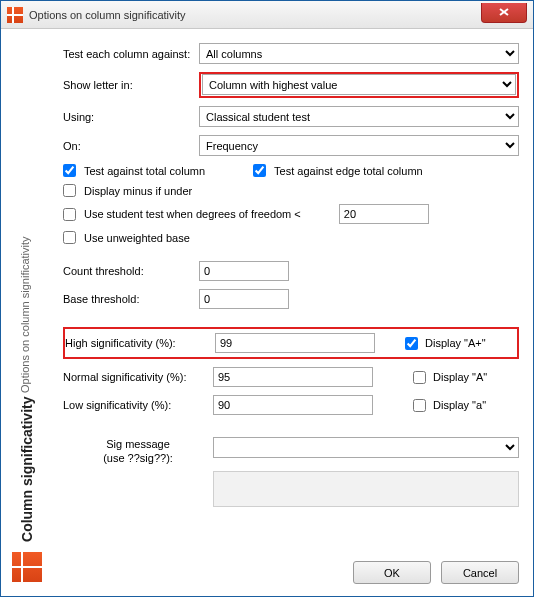 The width and height of the screenshot is (534, 597). Describe the element at coordinates (255, 15) in the screenshot. I see `window-title: Options on column significativity` at that location.